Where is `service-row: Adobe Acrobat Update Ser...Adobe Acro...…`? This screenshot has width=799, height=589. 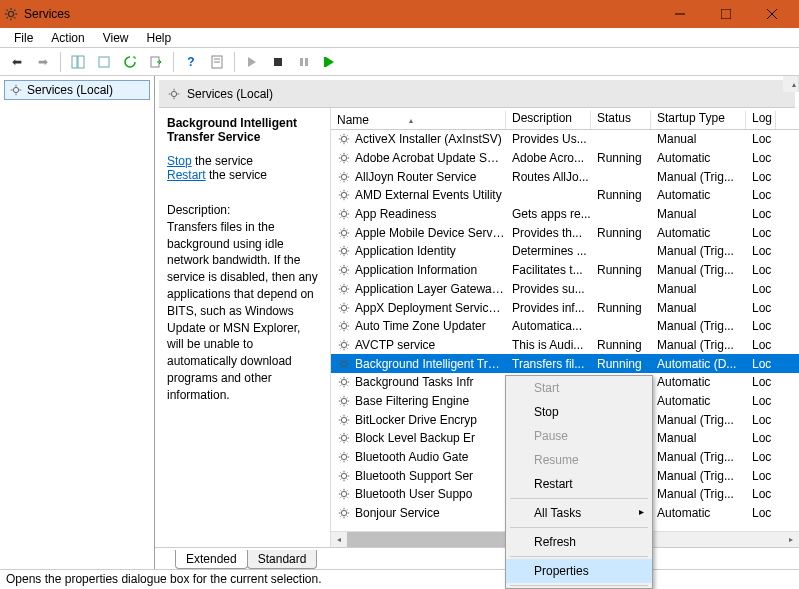
service-row: Adobe Acrobat Update Ser...Adobe Acro...… is located at coordinates (565, 158).